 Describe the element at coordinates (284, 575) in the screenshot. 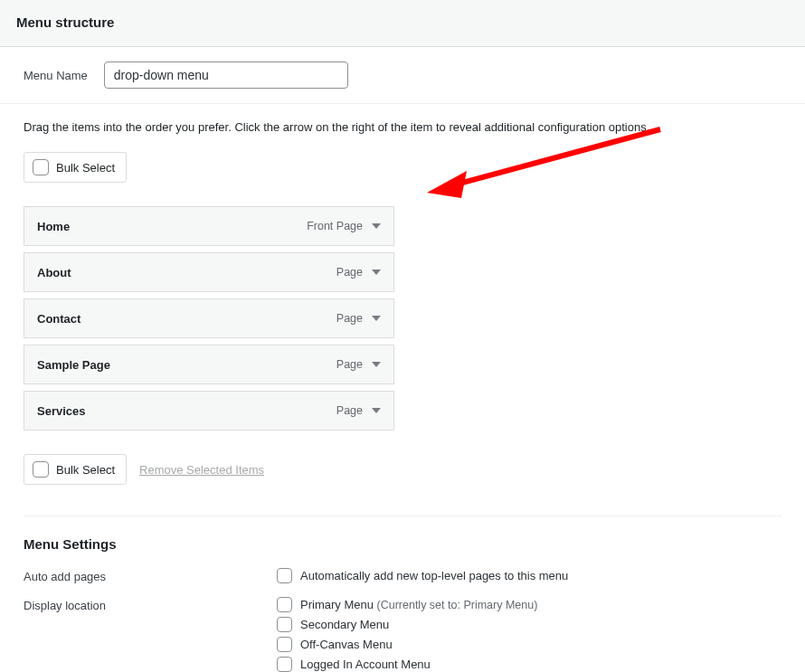

I see `auto-add-pages-checkbox` at that location.